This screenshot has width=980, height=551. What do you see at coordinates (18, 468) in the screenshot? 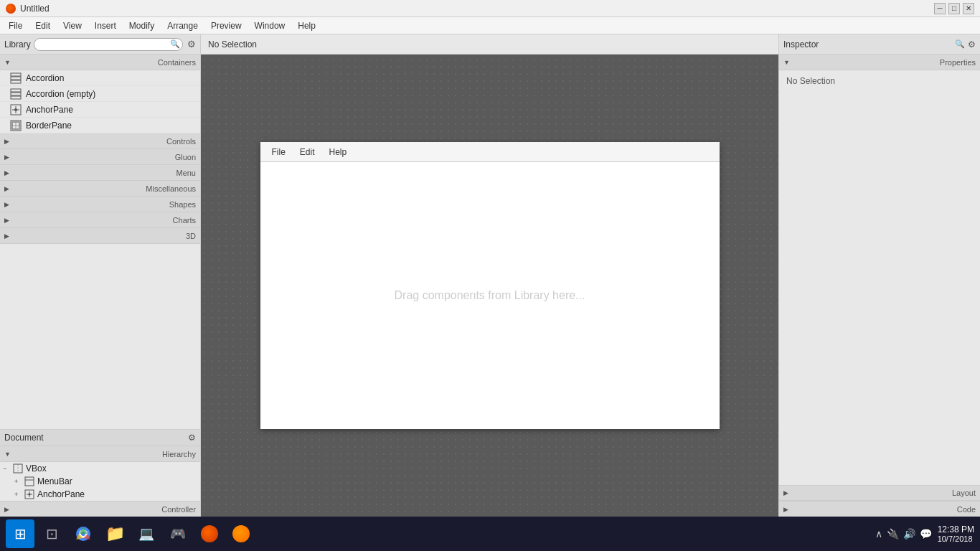
I see `vbox-icon` at bounding box center [18, 468].